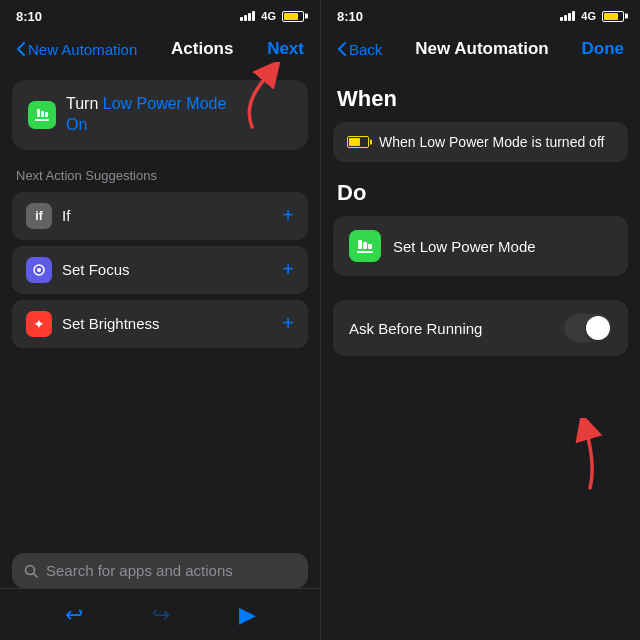 Image resolution: width=640 pixels, height=640 pixels. What do you see at coordinates (31, 571) in the screenshot?
I see `search-icon` at bounding box center [31, 571].